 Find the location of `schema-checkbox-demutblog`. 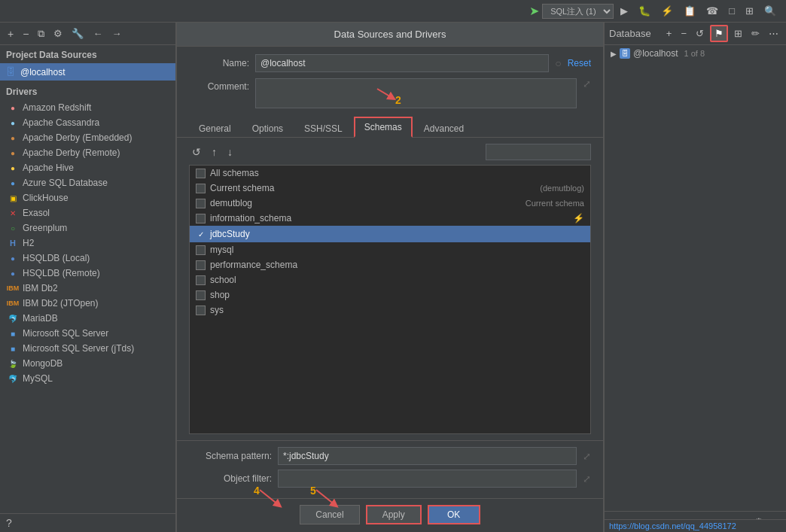

schema-checkbox-demutblog is located at coordinates (200, 203).